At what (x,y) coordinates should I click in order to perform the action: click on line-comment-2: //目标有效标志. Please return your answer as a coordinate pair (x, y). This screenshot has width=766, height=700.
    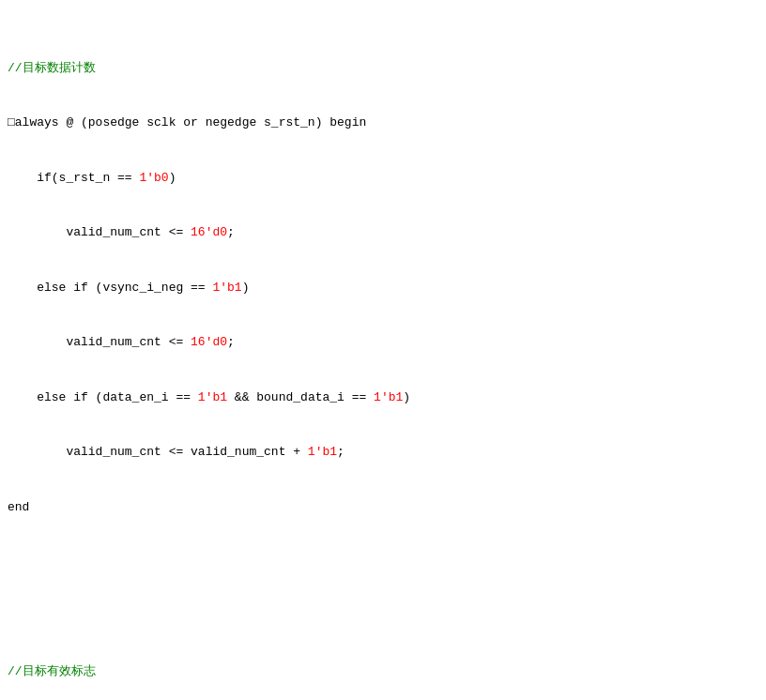
    Looking at the image, I should click on (383, 672).